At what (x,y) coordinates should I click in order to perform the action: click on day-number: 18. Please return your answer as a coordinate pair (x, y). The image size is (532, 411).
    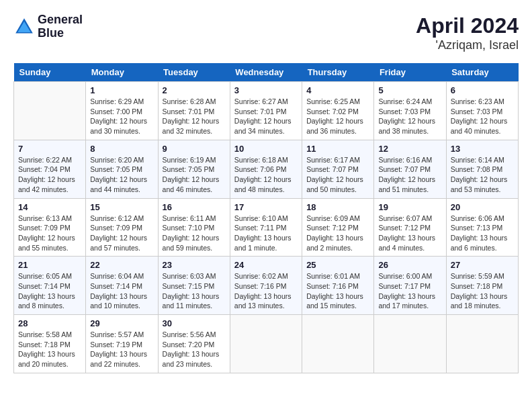
    Looking at the image, I should click on (338, 207).